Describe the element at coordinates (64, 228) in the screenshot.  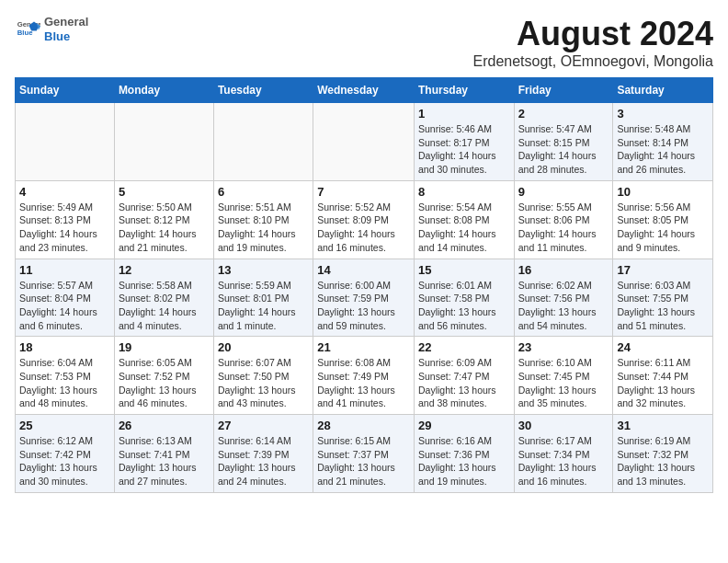
I see `day-info: Sunrise: 5:49 AM Sunset: 8:13 PM Dayligh…` at that location.